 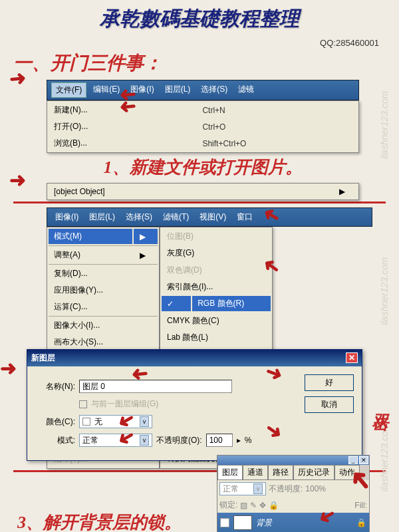 I want to click on ok-button: 好, so click(x=329, y=383).